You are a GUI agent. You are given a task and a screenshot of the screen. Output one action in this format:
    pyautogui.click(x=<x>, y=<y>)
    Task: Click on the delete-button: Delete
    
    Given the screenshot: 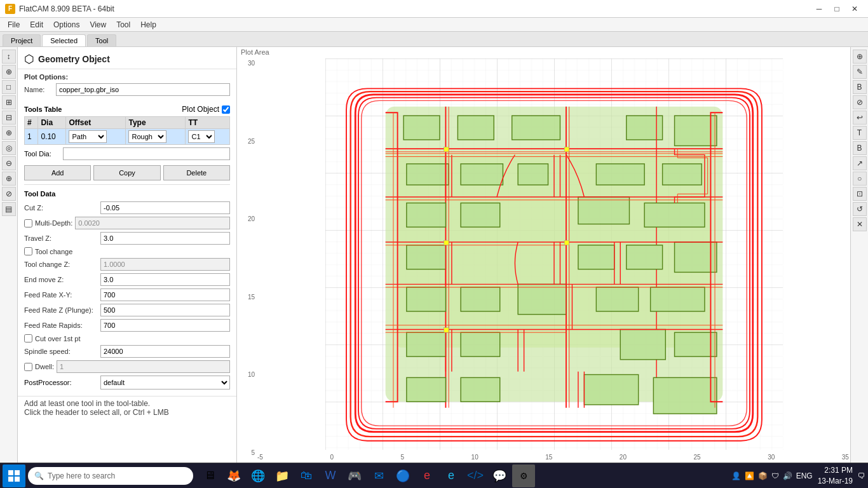 What is the action you would take?
    pyautogui.click(x=197, y=173)
    